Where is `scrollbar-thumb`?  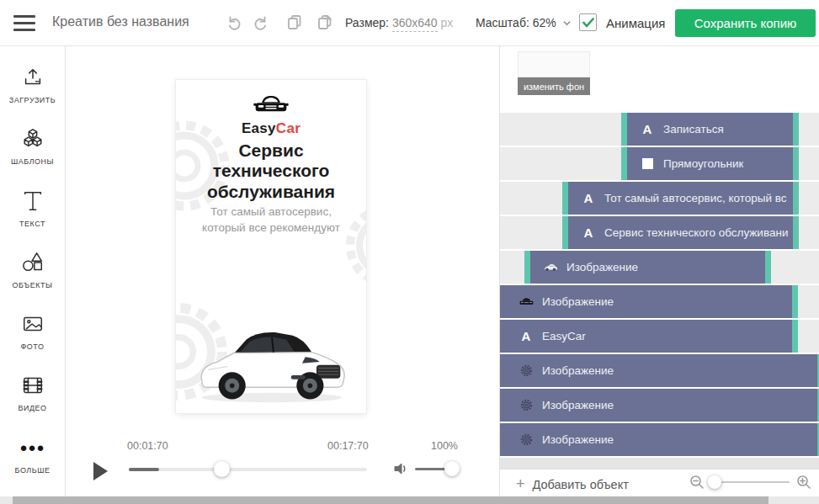 scrollbar-thumb is located at coordinates (391, 500).